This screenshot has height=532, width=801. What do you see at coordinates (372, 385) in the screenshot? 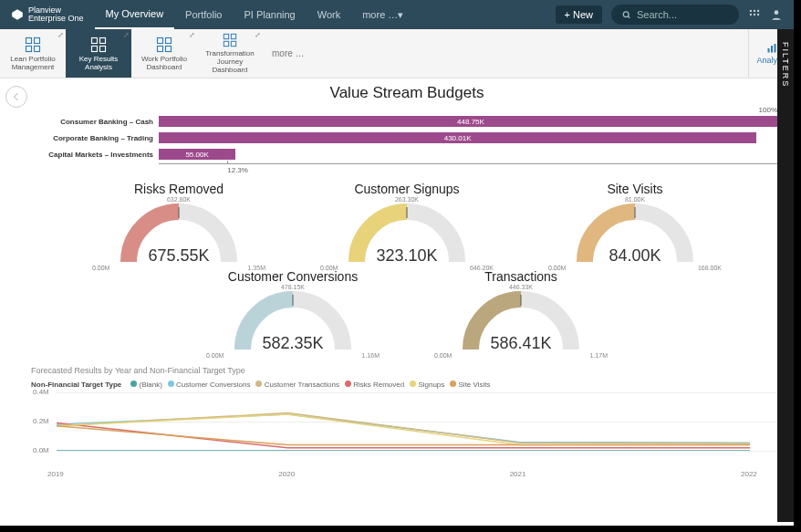
I see `legend-item: Risks Removed` at bounding box center [372, 385].